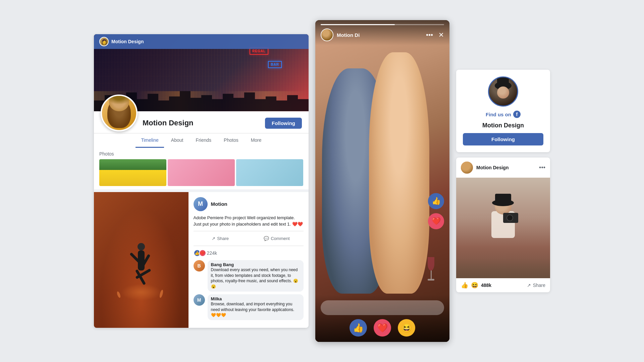  Describe the element at coordinates (266, 239) in the screenshot. I see `comment-icon: 💬` at that location.